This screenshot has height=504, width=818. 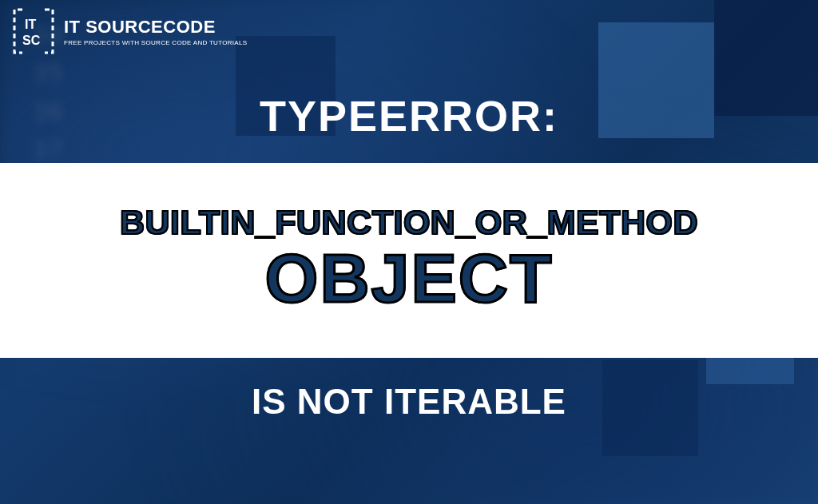 I want to click on band-line-2: OBJECT, so click(x=409, y=278).